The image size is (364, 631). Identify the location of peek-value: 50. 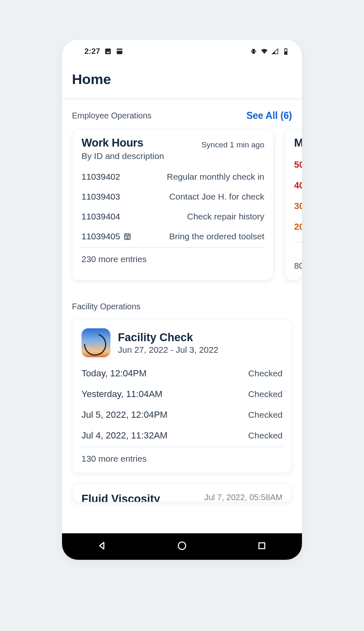
(298, 165).